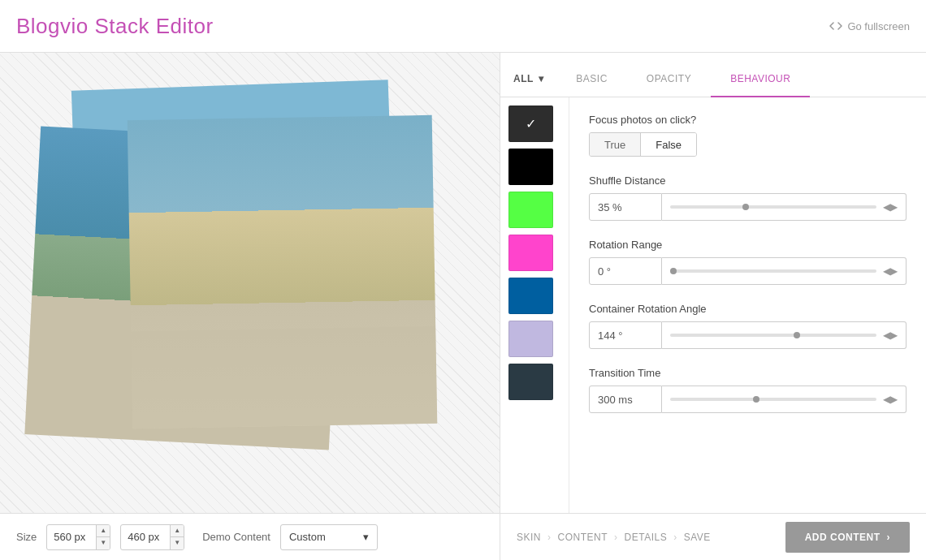  What do you see at coordinates (797, 335) in the screenshot?
I see `container-rotation-handle` at bounding box center [797, 335].